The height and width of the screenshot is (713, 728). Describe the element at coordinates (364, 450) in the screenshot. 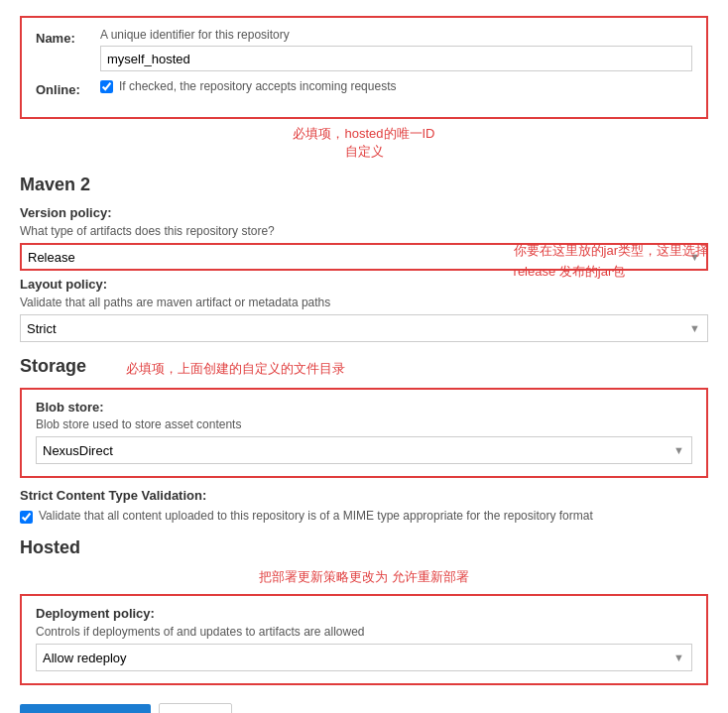

I see `blob-store-select: NexusDirect default` at that location.